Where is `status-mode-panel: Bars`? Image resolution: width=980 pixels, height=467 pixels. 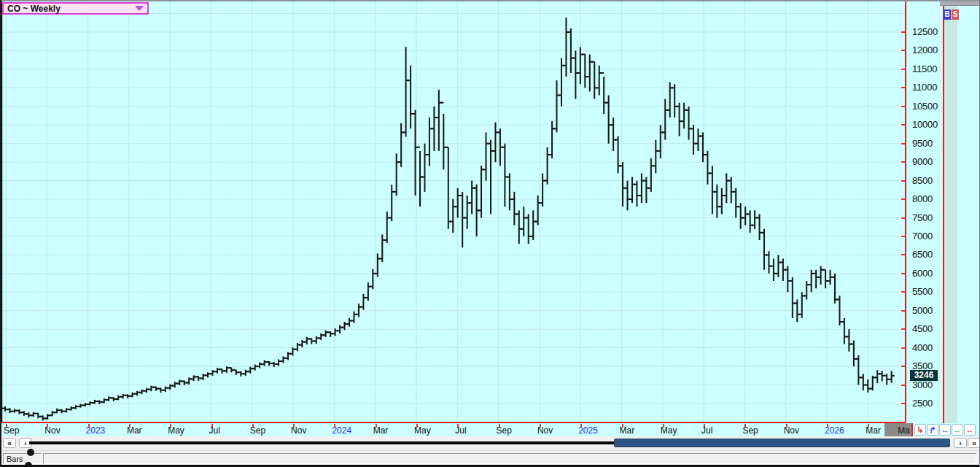
status-mode-panel: Bars is located at coordinates (22, 458).